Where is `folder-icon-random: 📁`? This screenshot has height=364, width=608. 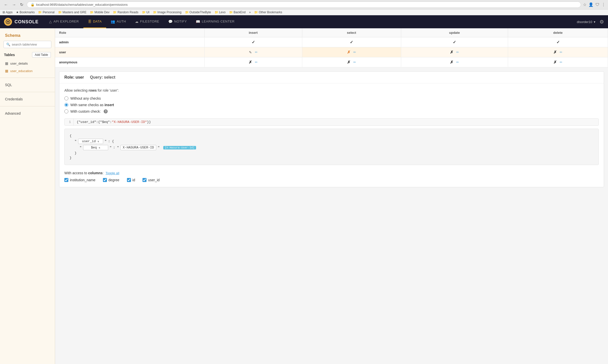
folder-icon-random: 📁 is located at coordinates (115, 12).